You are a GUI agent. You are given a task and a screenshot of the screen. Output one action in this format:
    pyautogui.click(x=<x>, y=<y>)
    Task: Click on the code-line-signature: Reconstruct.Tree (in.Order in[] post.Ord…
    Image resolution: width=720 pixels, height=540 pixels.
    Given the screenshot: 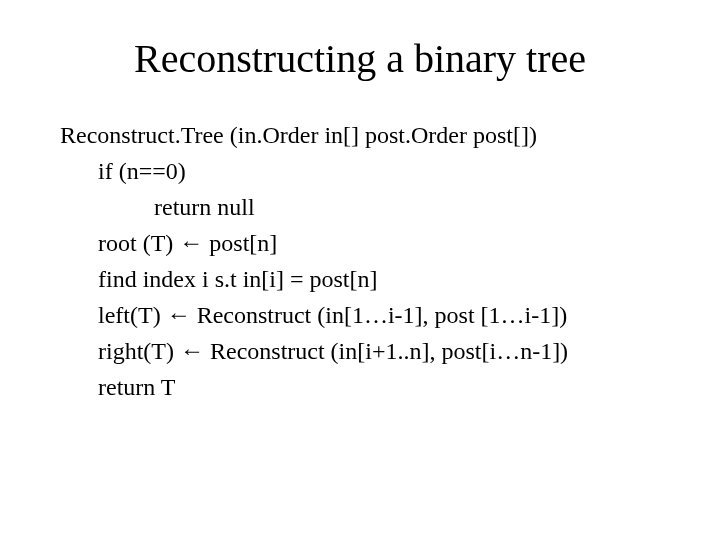 What is the action you would take?
    pyautogui.click(x=360, y=135)
    